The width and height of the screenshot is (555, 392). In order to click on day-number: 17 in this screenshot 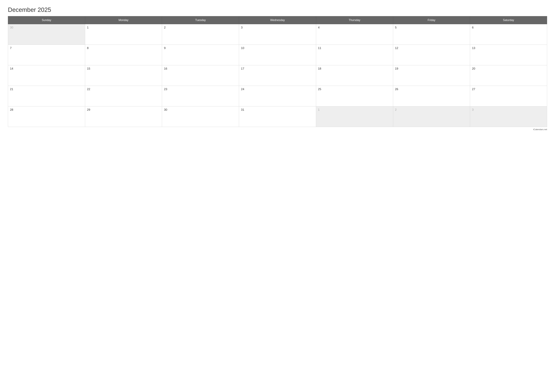, I will do `click(243, 69)`.